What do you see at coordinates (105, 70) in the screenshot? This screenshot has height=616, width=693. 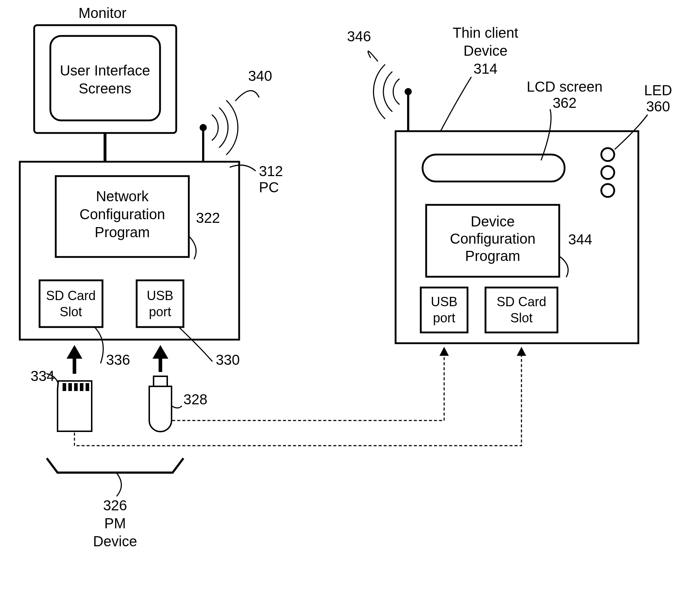 I see `ui-screens-l1: User Interface` at bounding box center [105, 70].